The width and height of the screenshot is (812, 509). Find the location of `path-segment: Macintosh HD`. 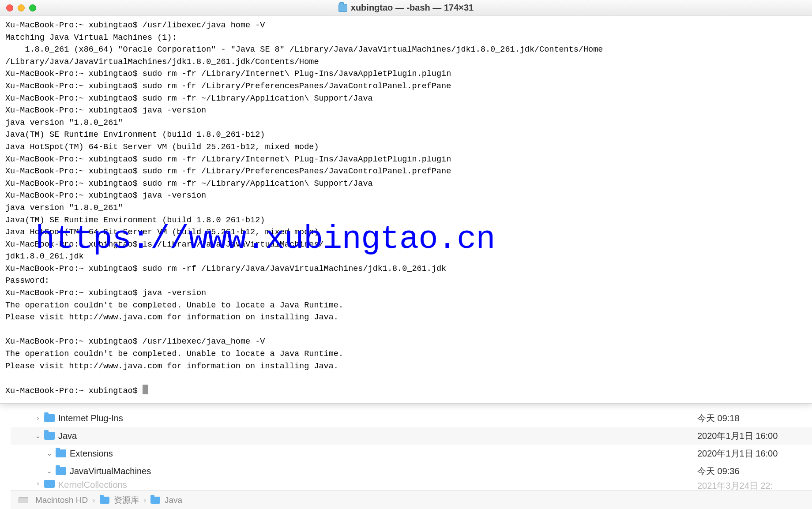

path-segment: Macintosh HD is located at coordinates (62, 500).